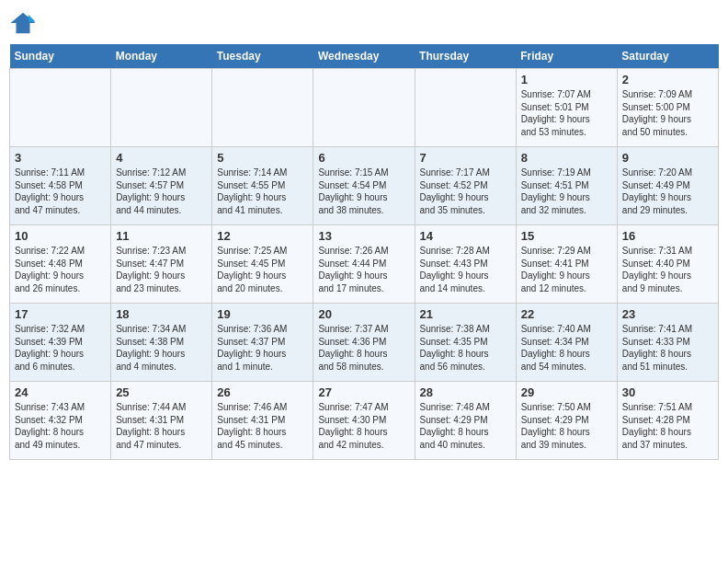  What do you see at coordinates (263, 426) in the screenshot?
I see `day-info: Sunrise: 7:46 AM Sunset: 4:31 PM Dayligh…` at bounding box center [263, 426].